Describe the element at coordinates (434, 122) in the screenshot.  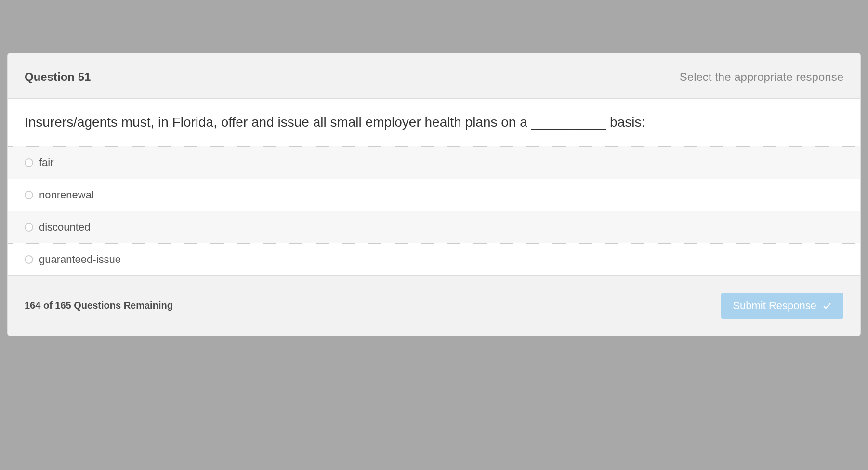
I see `question-text: Insurers/agents must, in Florida, offer …` at that location.